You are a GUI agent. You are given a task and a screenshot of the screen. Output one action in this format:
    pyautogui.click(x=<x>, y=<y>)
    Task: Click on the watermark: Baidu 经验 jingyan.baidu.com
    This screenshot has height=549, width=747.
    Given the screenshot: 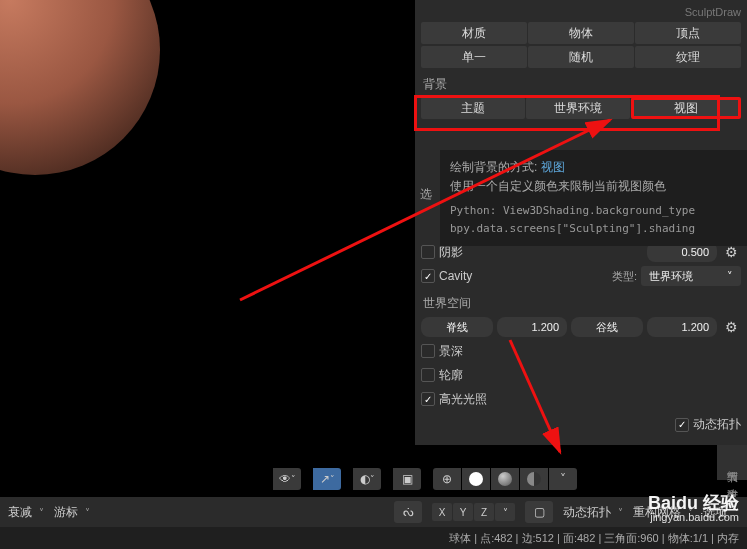 What is the action you would take?
    pyautogui.click(x=694, y=508)
    